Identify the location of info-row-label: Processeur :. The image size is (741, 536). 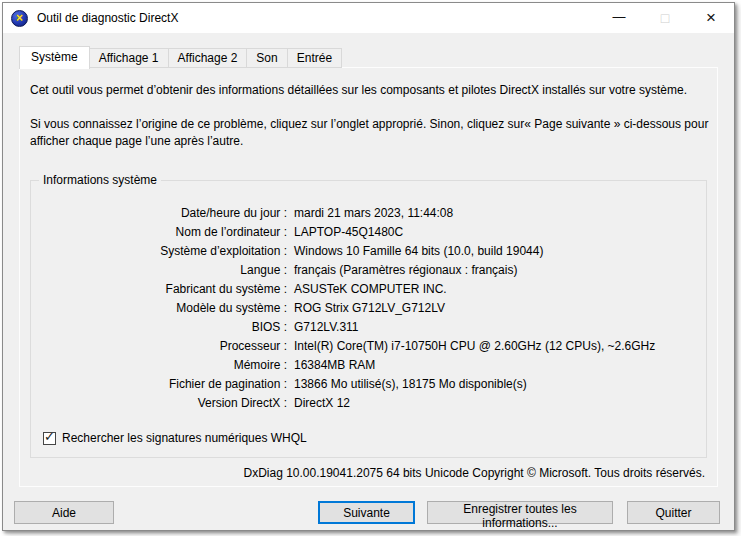
(159, 346).